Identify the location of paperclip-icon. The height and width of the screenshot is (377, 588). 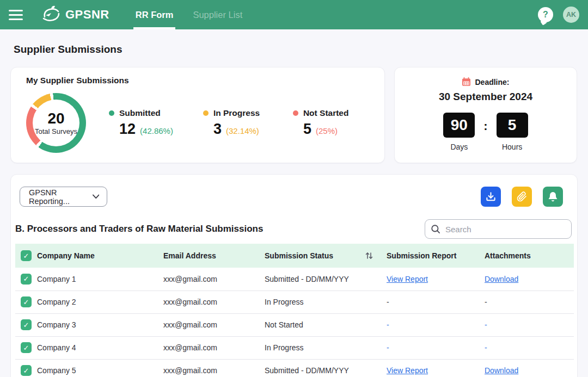
(522, 197).